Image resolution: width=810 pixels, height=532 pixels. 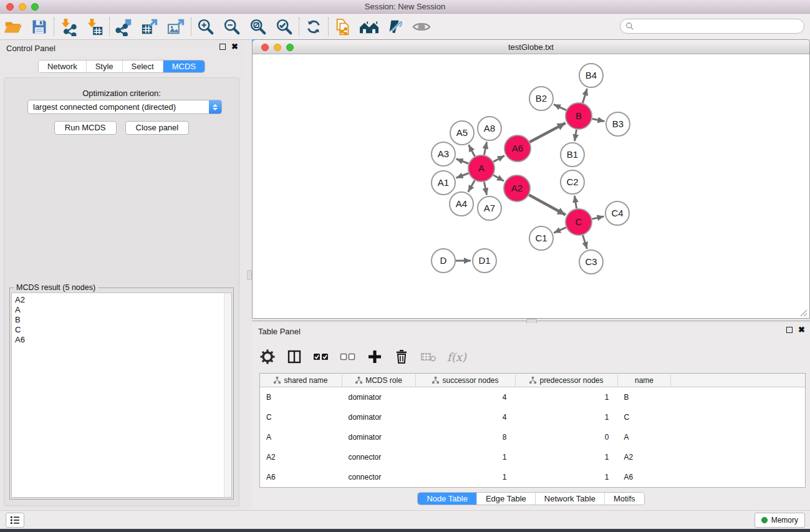 What do you see at coordinates (485, 261) in the screenshot?
I see `node-D1: D1` at bounding box center [485, 261].